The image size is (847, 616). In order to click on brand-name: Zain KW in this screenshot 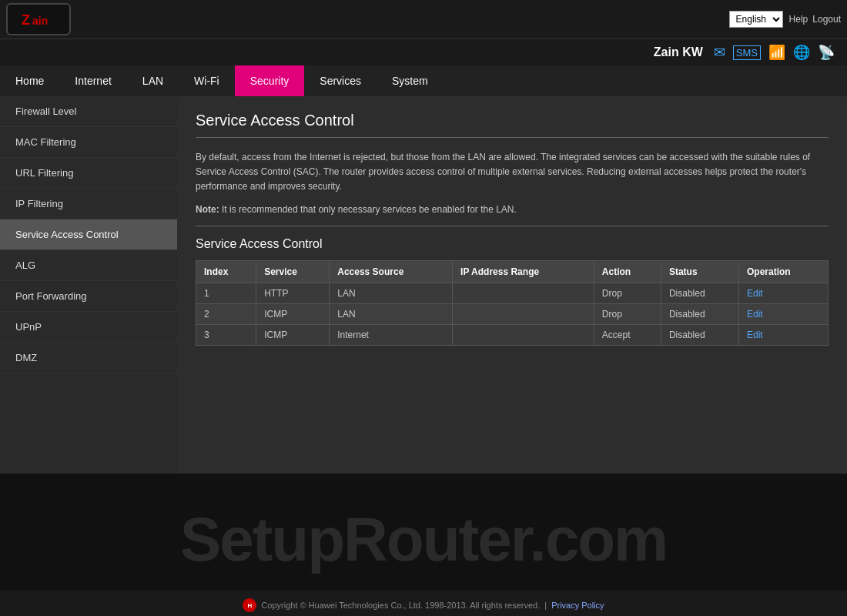, I will do `click(678, 52)`.